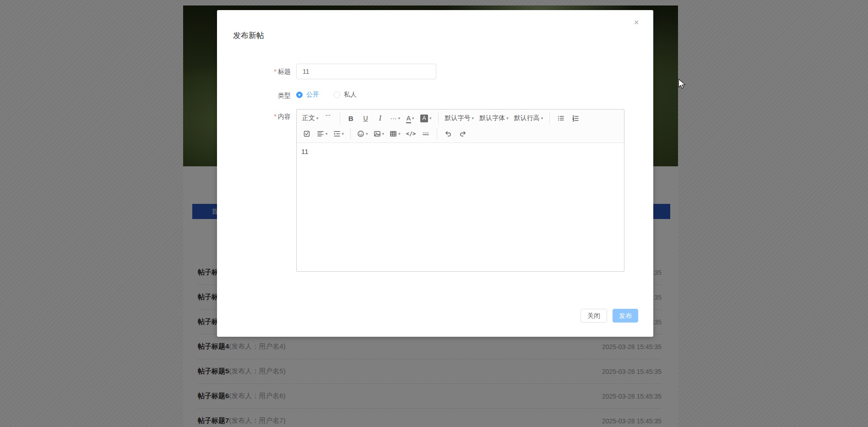 This screenshot has height=427, width=868. What do you see at coordinates (299, 95) in the screenshot?
I see `radio-dot-selected-icon` at bounding box center [299, 95].